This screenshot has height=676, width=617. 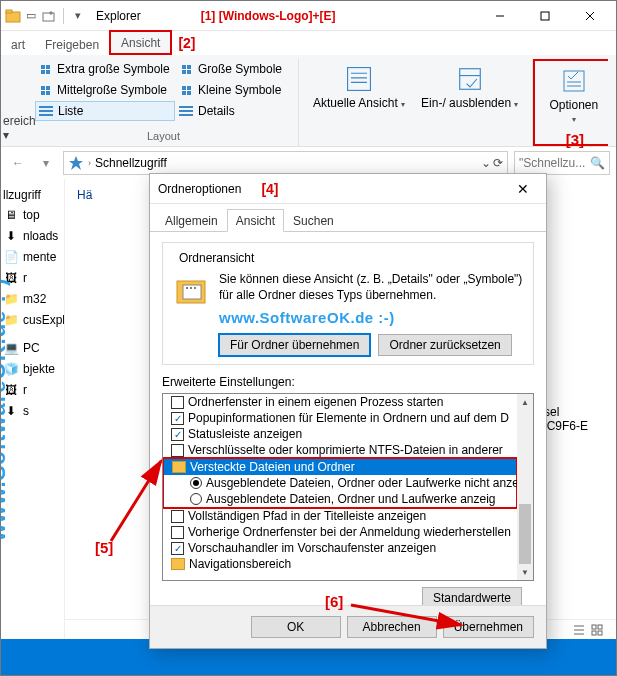 I want to click on watermark-rotated: www.SoftwareOK.de :-), so click(x=6, y=410).